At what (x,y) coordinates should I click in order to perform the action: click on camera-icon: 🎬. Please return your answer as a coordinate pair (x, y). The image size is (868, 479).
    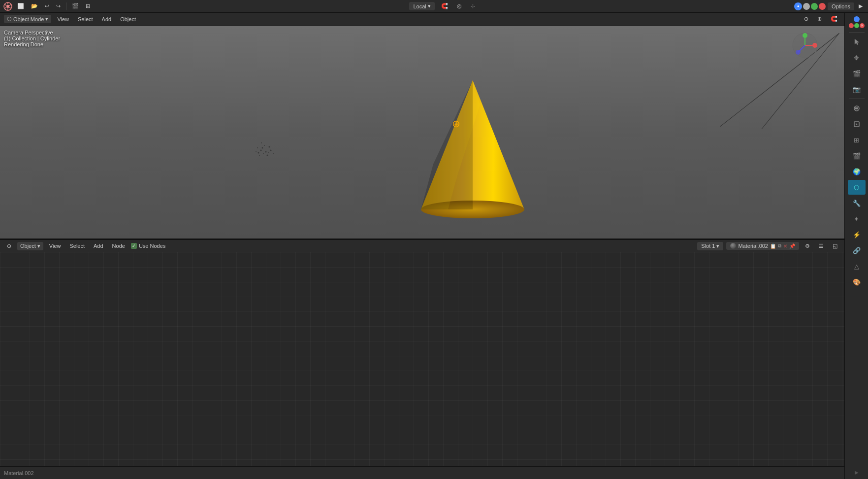
    Looking at the image, I should click on (857, 73).